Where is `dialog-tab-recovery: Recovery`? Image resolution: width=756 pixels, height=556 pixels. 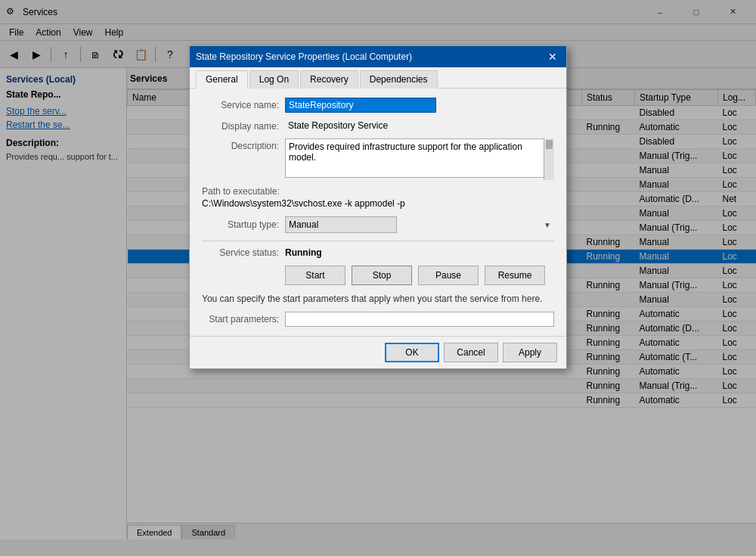 dialog-tab-recovery: Recovery is located at coordinates (330, 79).